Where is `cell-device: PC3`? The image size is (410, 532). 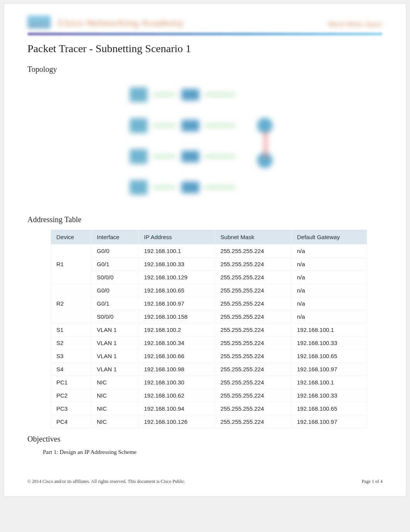 cell-device: PC3 is located at coordinates (71, 409).